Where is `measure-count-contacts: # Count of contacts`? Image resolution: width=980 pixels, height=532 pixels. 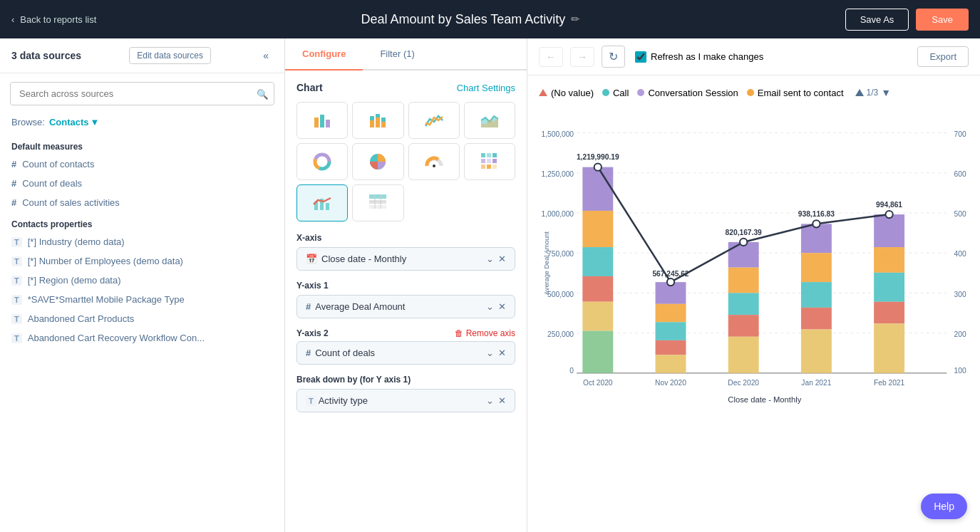 measure-count-contacts: # Count of contacts is located at coordinates (143, 164).